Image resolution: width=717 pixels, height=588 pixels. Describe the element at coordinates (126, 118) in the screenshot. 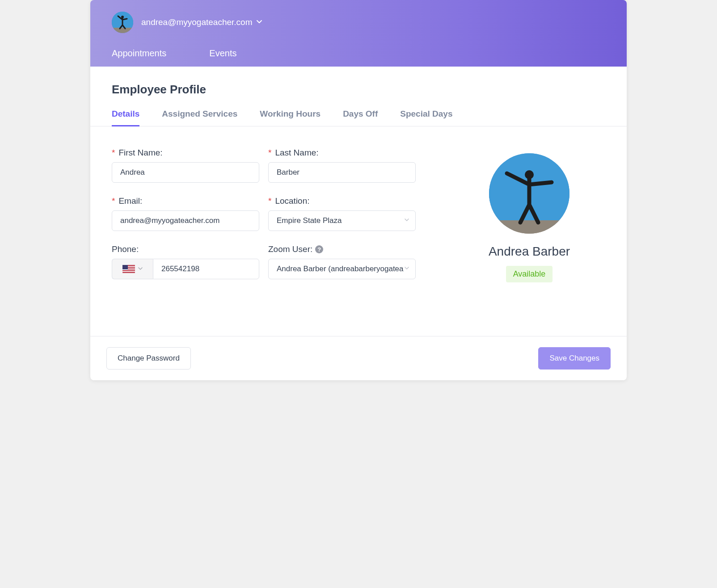

I see `tab-details: Details` at that location.